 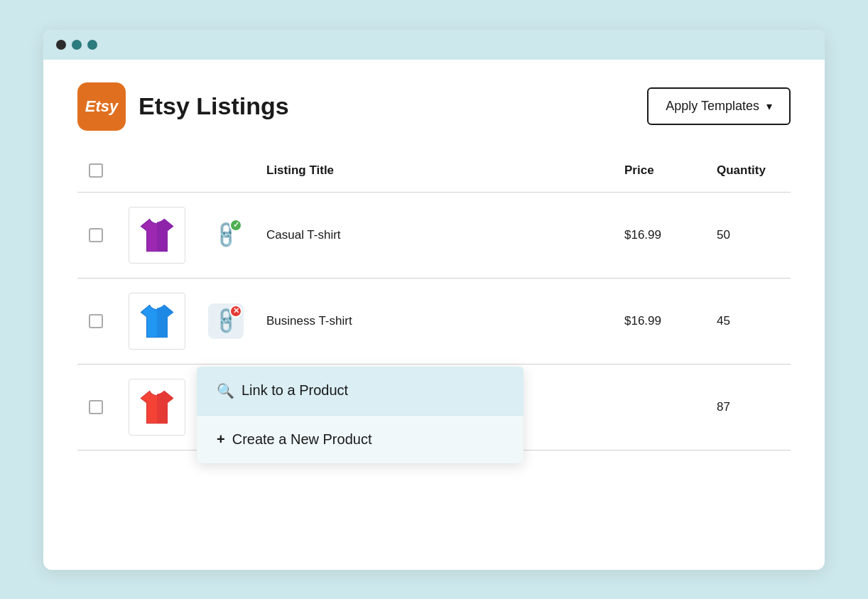 I want to click on row-2-product-image, so click(x=157, y=321).